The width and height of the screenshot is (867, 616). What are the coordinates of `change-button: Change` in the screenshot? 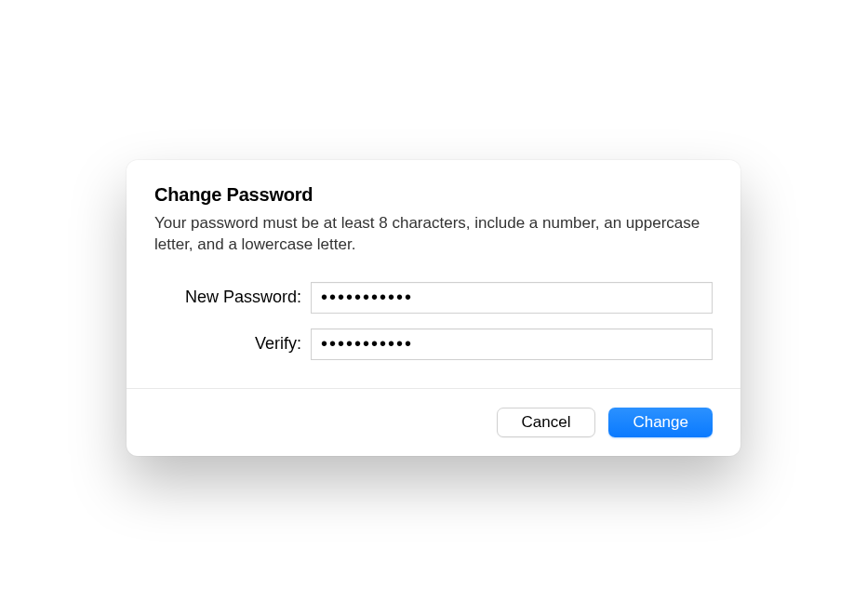 It's located at (660, 422).